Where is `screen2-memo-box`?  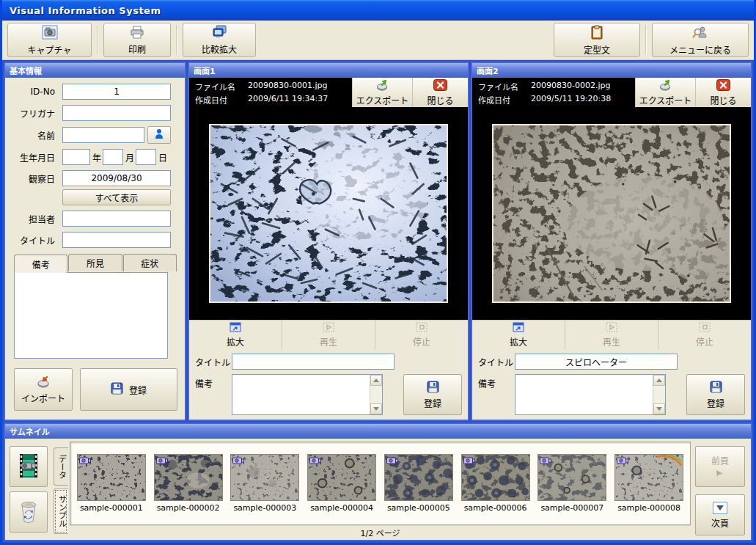
screen2-memo-box is located at coordinates (590, 395).